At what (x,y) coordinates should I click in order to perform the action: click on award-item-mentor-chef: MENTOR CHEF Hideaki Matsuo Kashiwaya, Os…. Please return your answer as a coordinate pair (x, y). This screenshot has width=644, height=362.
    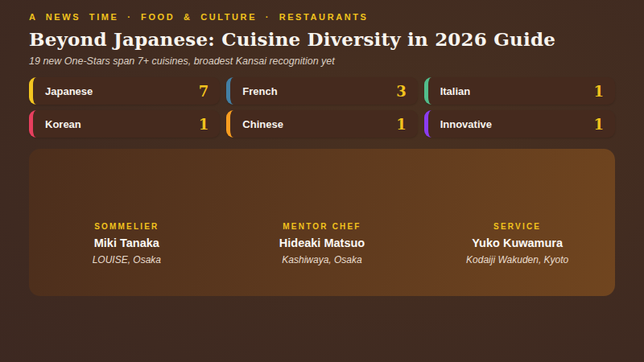
    Looking at the image, I should click on (322, 244).